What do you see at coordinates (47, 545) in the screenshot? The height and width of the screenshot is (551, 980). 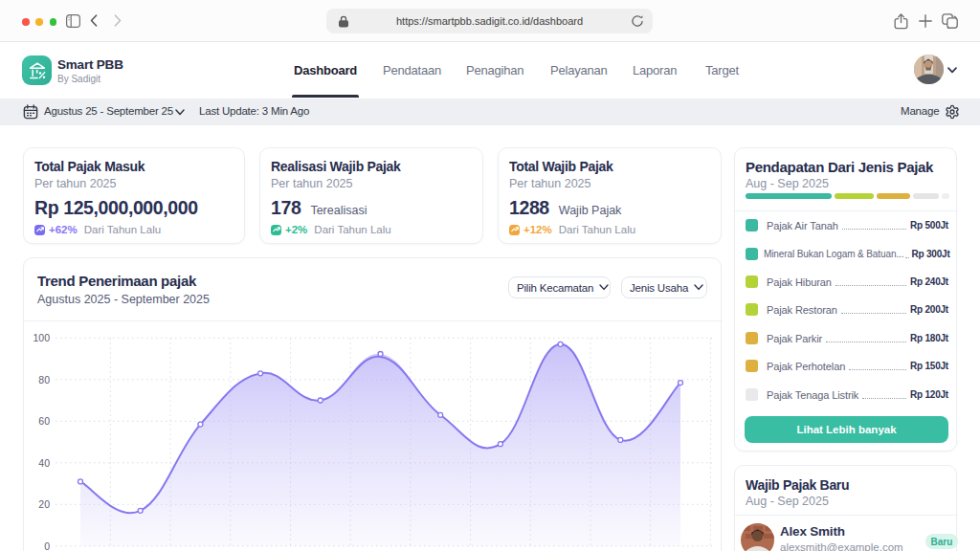 I see `svg-text: 0` at bounding box center [47, 545].